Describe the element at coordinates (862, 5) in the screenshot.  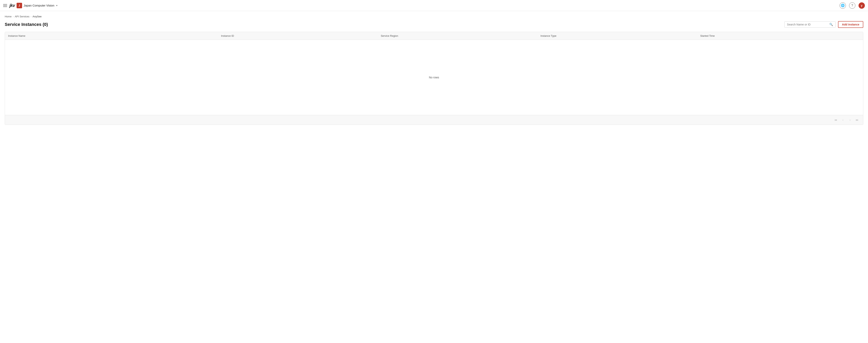
I see `user-avatar: y` at that location.